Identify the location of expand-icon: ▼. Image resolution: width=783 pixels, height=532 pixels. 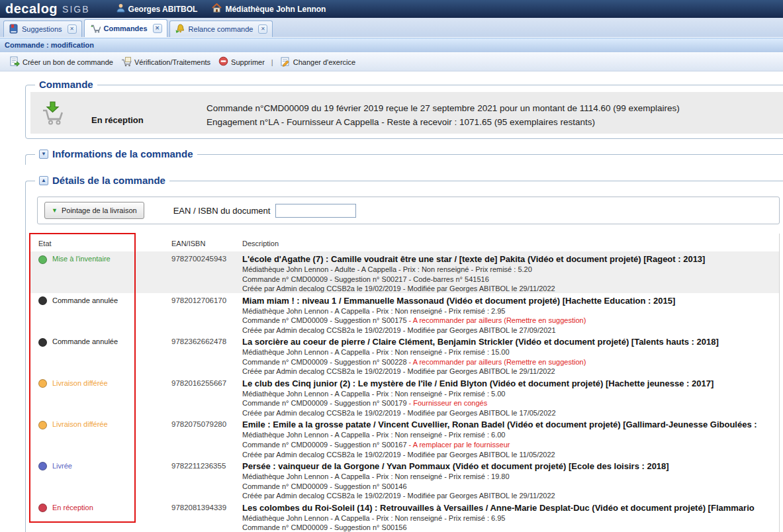
(44, 154).